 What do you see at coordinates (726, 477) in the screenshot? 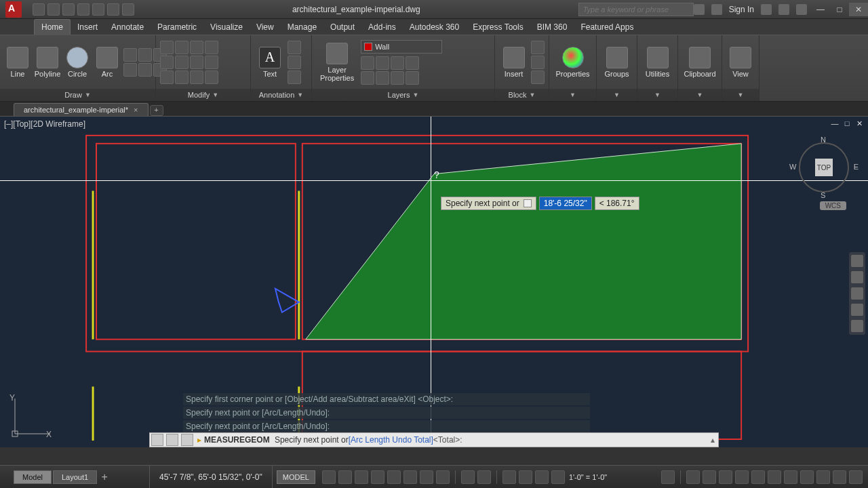
I see `workspace-icon` at bounding box center [726, 477].